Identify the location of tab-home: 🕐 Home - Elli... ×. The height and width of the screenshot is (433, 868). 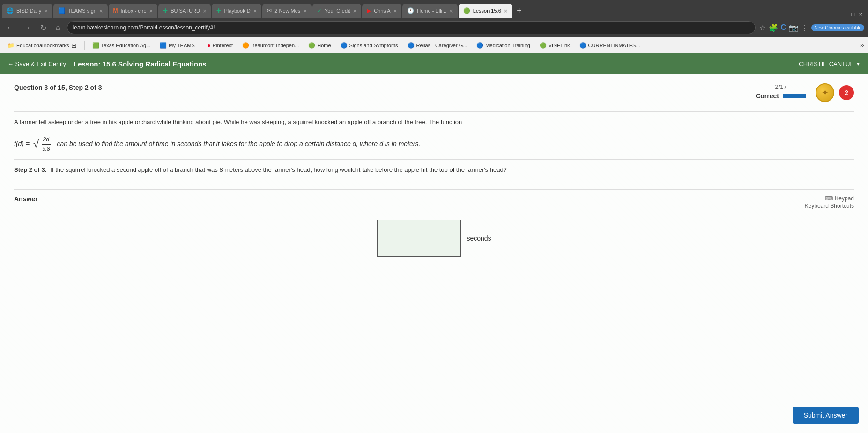
(430, 11).